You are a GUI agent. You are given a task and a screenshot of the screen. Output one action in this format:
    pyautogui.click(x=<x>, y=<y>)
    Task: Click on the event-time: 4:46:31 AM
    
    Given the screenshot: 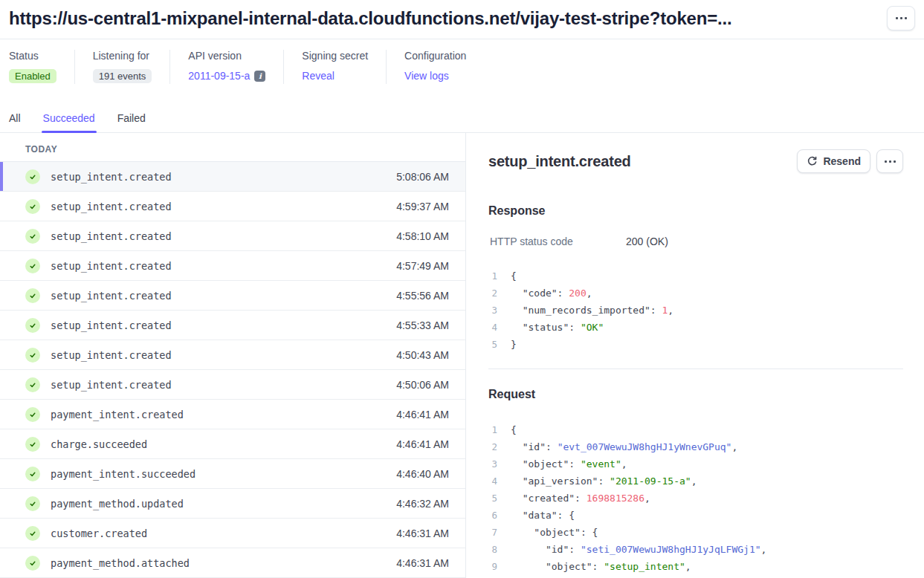 What is the action you would take?
    pyautogui.click(x=431, y=563)
    